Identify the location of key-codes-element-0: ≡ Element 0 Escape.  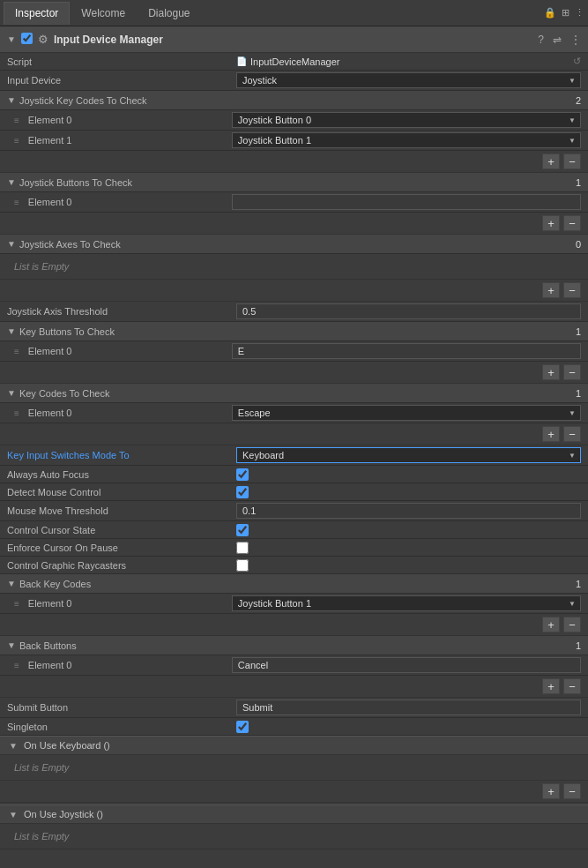
(294, 413).